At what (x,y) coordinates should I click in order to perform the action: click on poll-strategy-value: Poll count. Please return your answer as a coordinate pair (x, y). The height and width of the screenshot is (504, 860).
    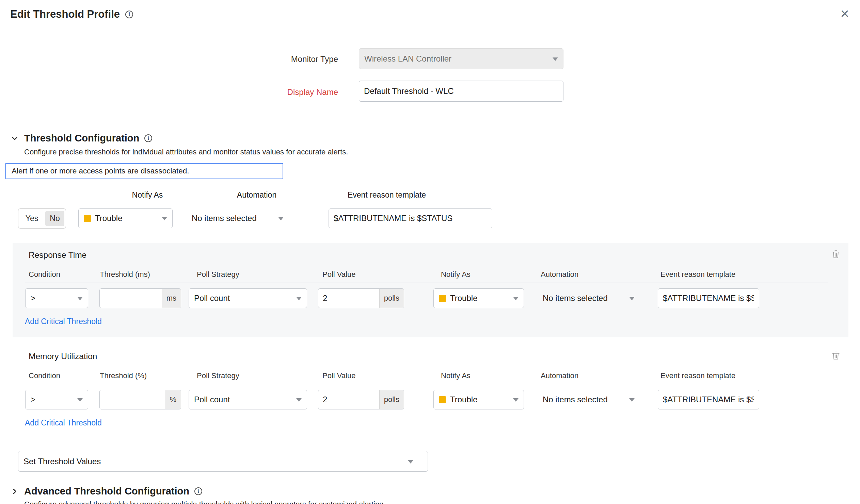
    Looking at the image, I should click on (212, 298).